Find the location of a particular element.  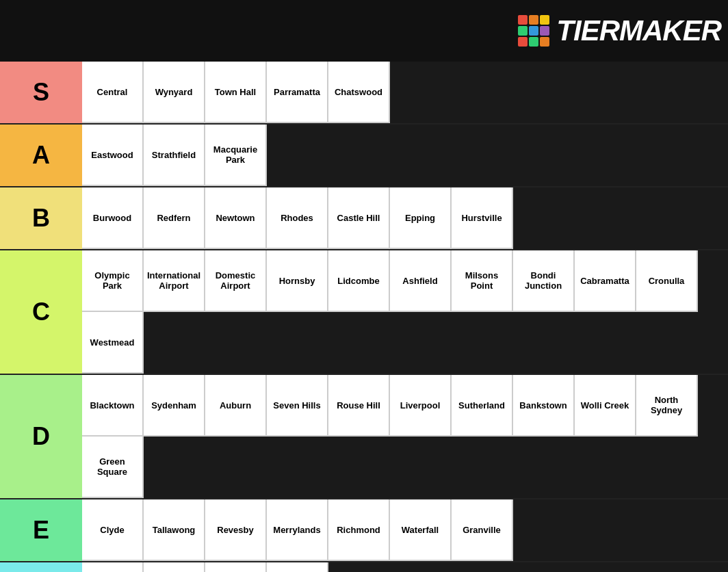

tier-item: Penrith is located at coordinates (298, 567).